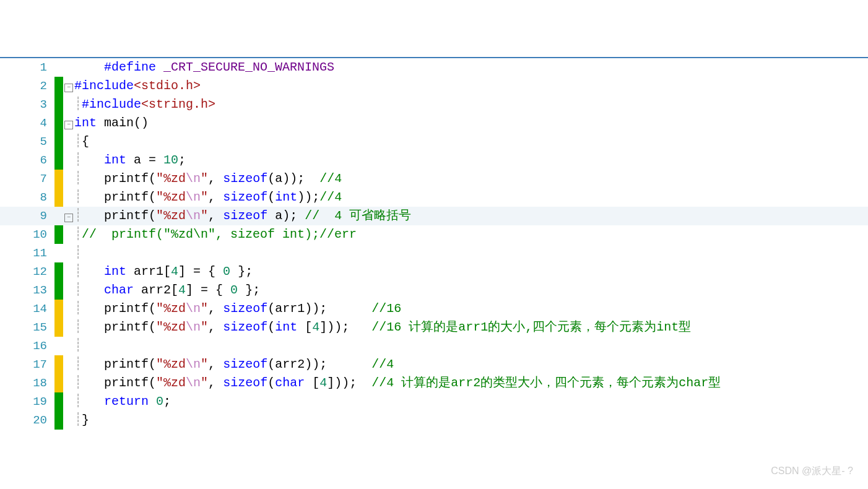 The image size is (868, 489). What do you see at coordinates (434, 272) in the screenshot?
I see `code-line: 12┊ int arr1[4] = { 0 };` at bounding box center [434, 272].